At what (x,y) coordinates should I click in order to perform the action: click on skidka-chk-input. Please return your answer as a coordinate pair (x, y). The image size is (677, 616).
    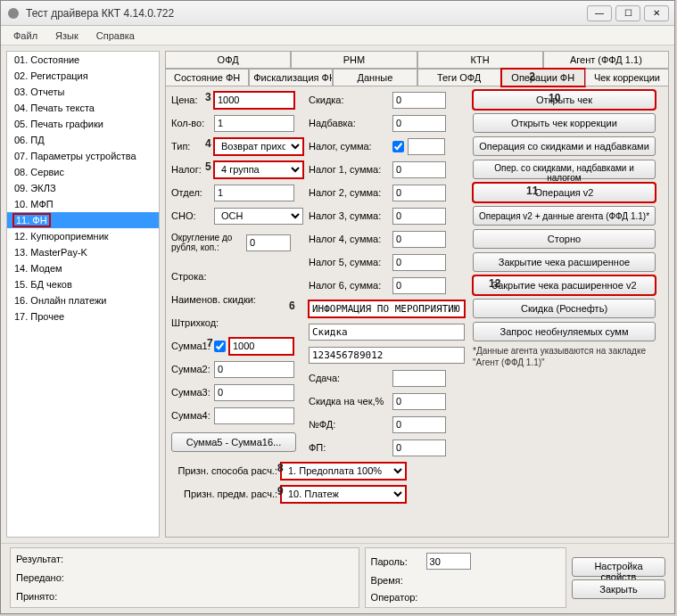
    Looking at the image, I should click on (419, 401).